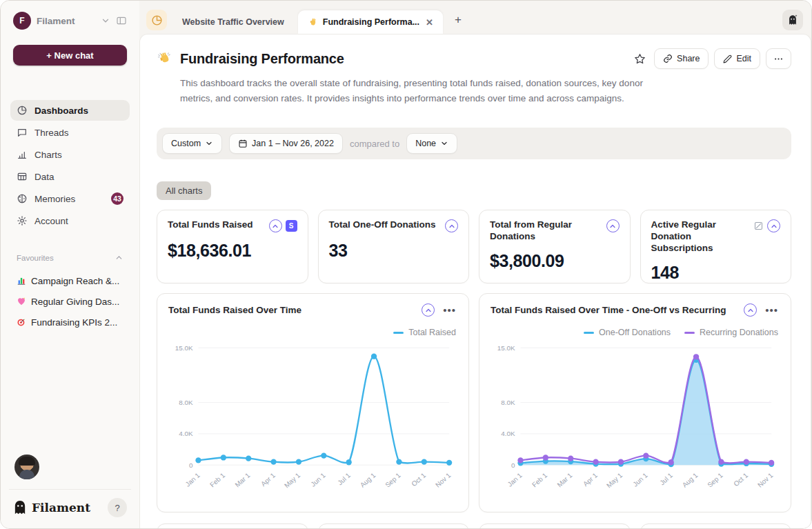 The width and height of the screenshot is (812, 529). I want to click on legend-item: Total Raised, so click(425, 332).